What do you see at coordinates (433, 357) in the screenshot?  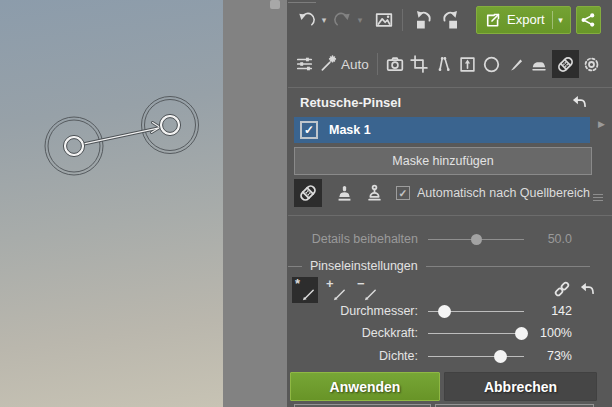 I see `density-slider-row: Dichte: 73%` at bounding box center [433, 357].